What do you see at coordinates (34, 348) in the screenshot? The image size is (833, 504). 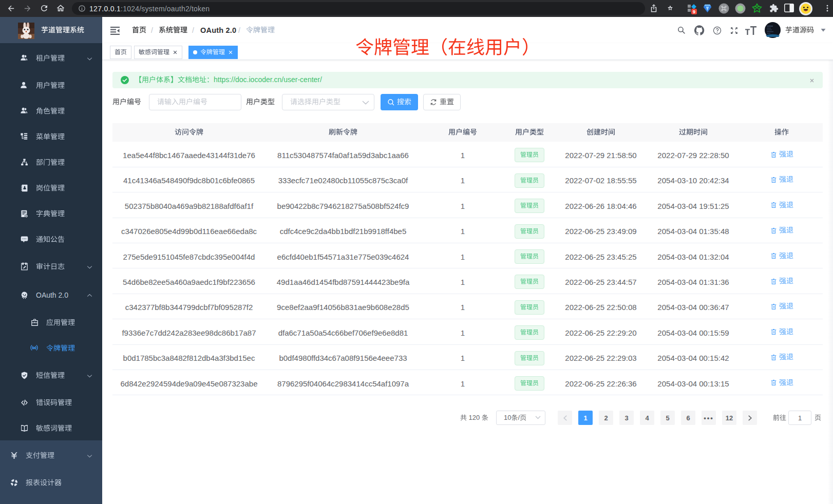 I see `svg-text: a` at bounding box center [34, 348].